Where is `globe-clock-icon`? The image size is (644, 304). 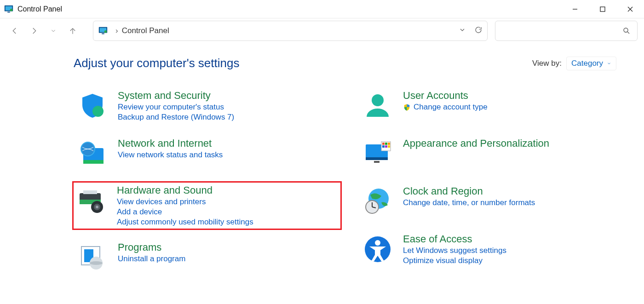 globe-clock-icon is located at coordinates (378, 201).